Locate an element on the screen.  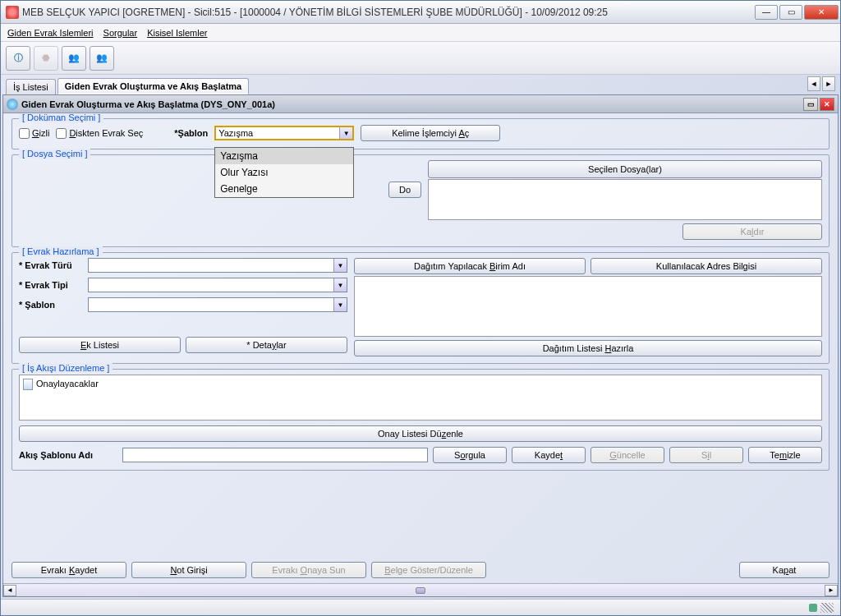
onay-listesi-duzenle-button: Onay Listesi Düzenle is located at coordinates (420, 434).